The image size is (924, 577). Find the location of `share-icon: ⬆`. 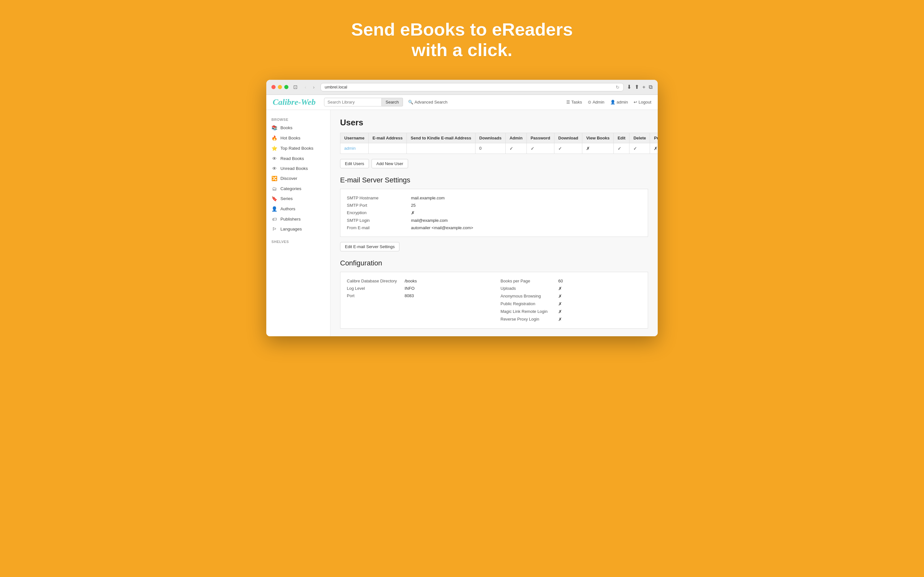

share-icon: ⬆ is located at coordinates (637, 87).